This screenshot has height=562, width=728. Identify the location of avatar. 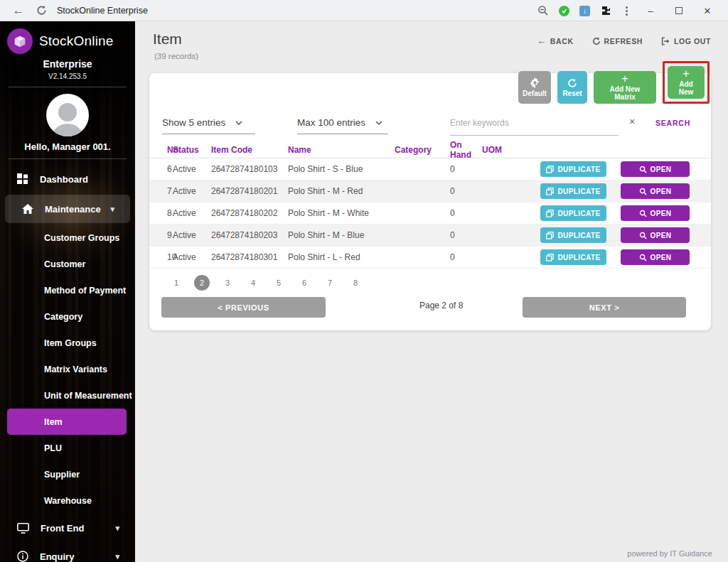
(68, 115).